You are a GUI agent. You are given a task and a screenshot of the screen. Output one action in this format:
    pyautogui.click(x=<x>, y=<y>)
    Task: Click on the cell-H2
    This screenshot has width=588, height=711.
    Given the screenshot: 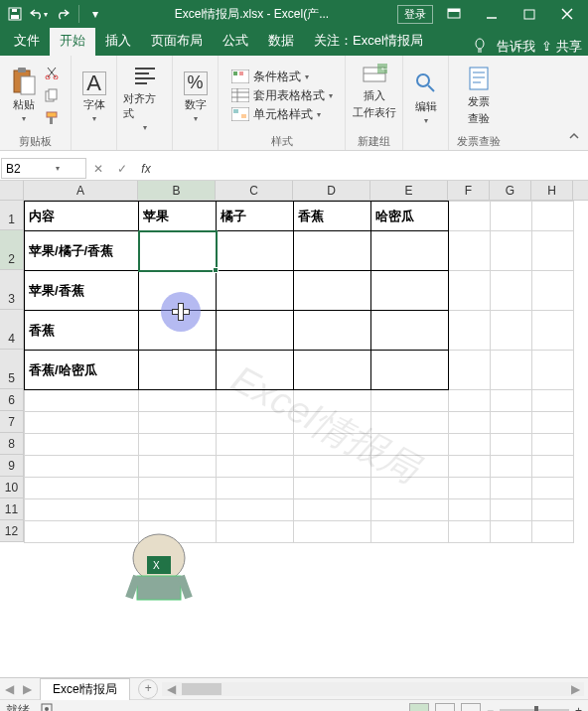 What is the action you would take?
    pyautogui.click(x=553, y=251)
    